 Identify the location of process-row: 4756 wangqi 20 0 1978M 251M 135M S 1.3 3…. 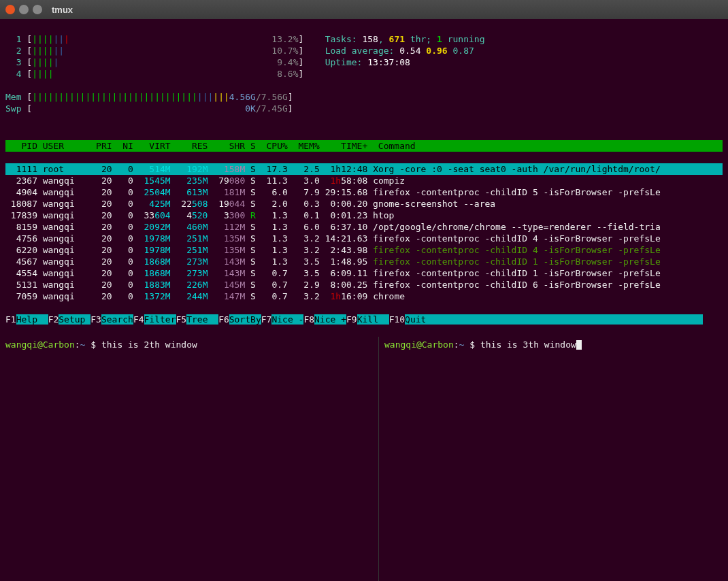
(364, 238).